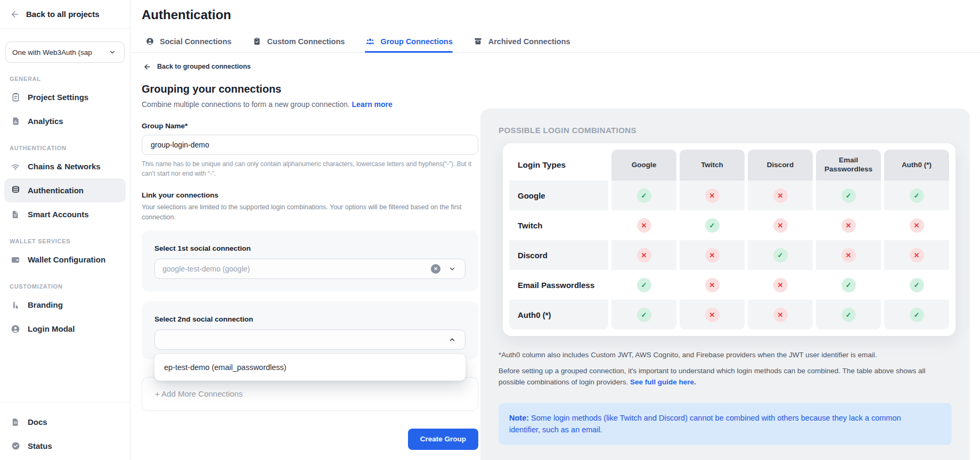 Image resolution: width=980 pixels, height=460 pixels. I want to click on people-group-icon, so click(370, 42).